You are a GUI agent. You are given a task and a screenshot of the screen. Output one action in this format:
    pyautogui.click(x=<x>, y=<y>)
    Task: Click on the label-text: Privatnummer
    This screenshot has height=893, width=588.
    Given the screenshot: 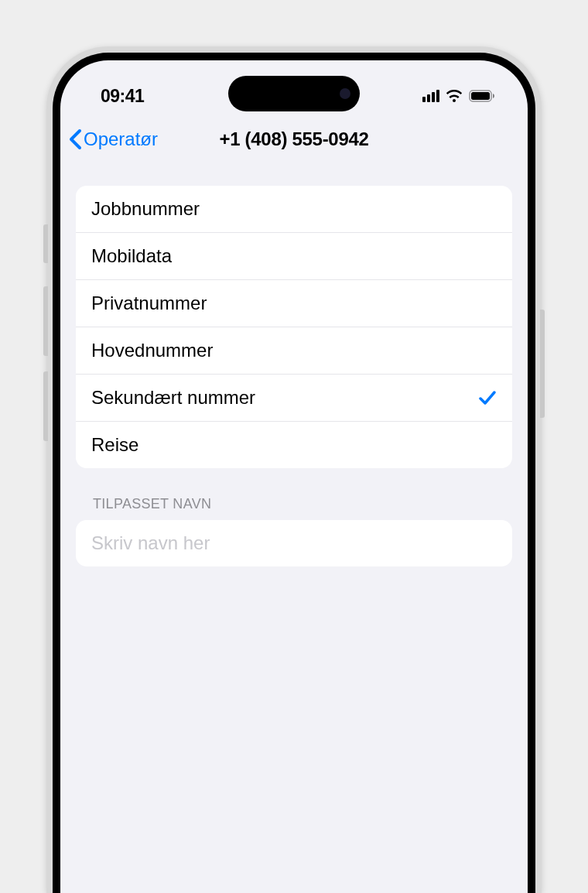 What is the action you would take?
    pyautogui.click(x=149, y=303)
    